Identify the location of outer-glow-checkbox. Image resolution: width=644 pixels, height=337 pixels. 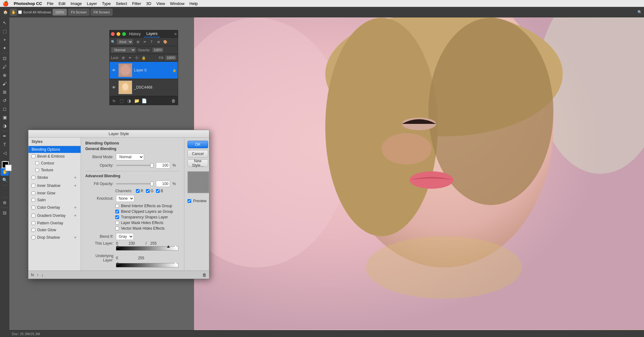
(33, 230).